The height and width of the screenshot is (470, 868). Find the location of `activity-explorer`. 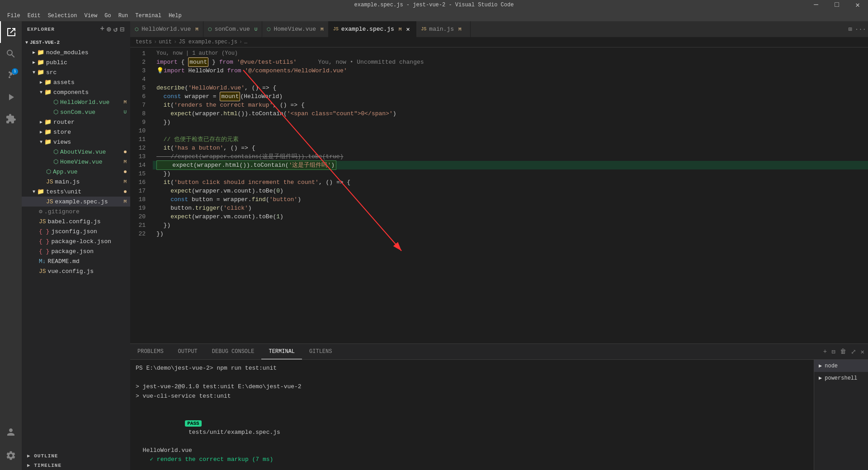

activity-explorer is located at coordinates (11, 32).